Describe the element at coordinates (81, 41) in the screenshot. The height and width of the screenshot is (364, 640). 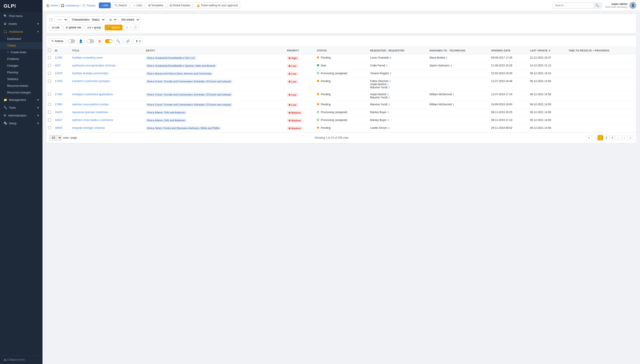
I see `person-link-icon-btn: 👤` at that location.